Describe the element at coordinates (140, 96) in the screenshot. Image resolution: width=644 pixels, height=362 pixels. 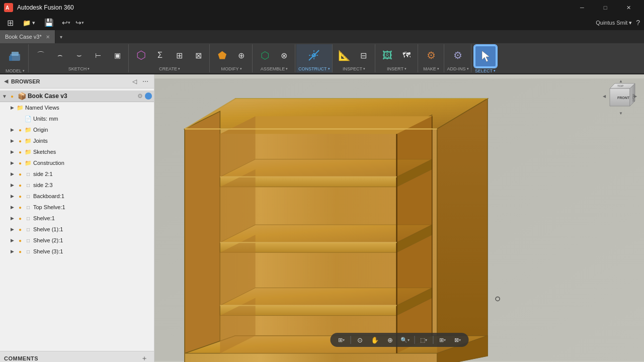
I see `root-settings-icon: ⚙` at that location.